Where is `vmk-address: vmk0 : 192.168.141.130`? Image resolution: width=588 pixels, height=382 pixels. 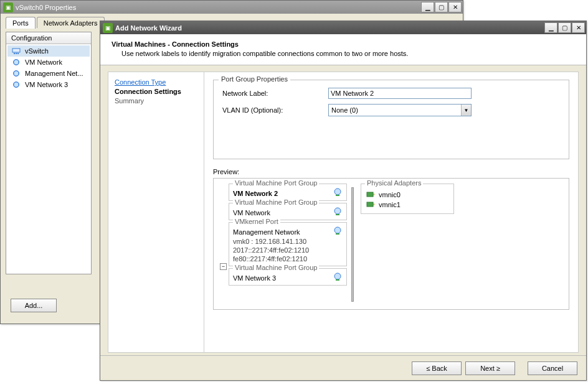
vmk-address: vmk0 : 192.168.141.130 is located at coordinates (288, 241).